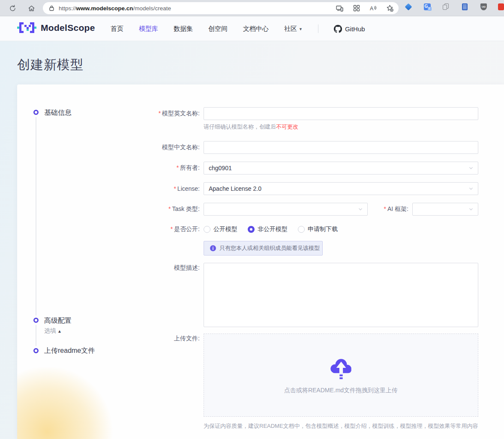  Describe the element at coordinates (341, 295) in the screenshot. I see `model-description-textarea` at that location.